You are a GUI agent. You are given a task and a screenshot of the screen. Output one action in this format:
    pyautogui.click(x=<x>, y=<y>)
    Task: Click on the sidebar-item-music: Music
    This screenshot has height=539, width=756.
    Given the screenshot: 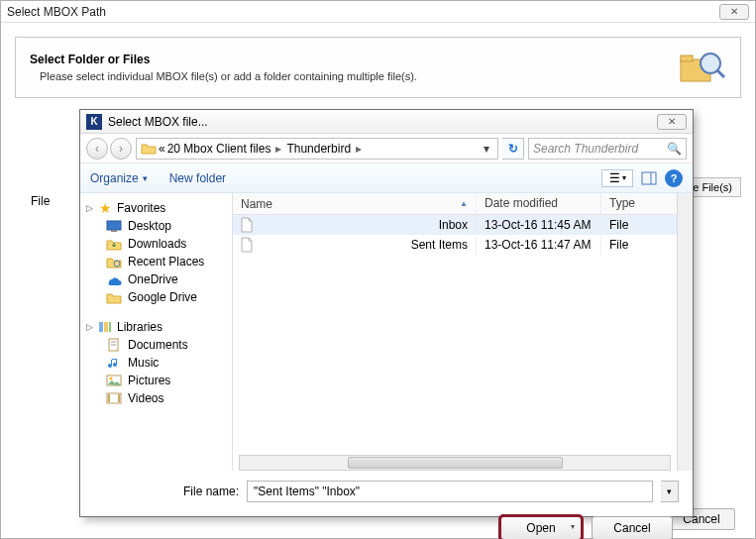 What is the action you would take?
    pyautogui.click(x=157, y=363)
    